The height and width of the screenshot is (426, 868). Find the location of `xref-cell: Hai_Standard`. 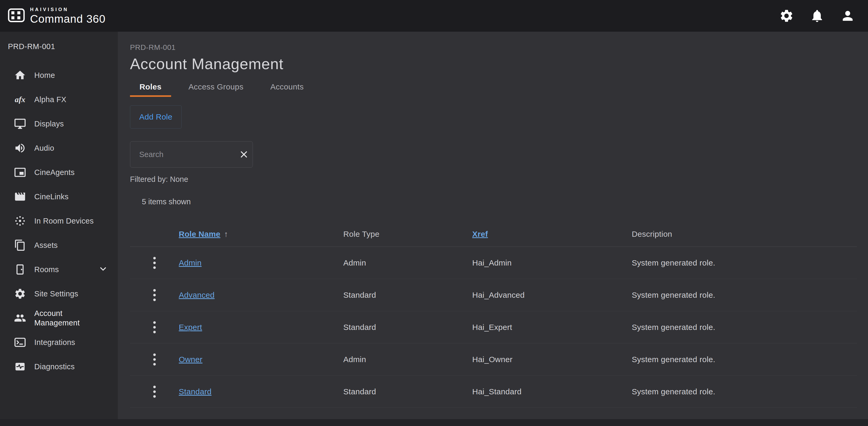

xref-cell: Hai_Standard is located at coordinates (552, 392).